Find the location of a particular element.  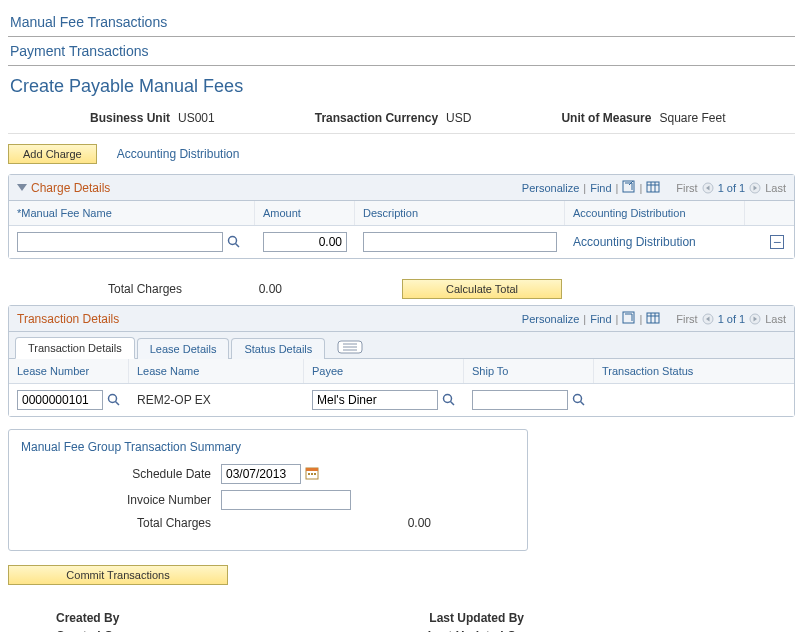

header-summary: Business Unit US001 Transaction Currency… is located at coordinates (402, 122).